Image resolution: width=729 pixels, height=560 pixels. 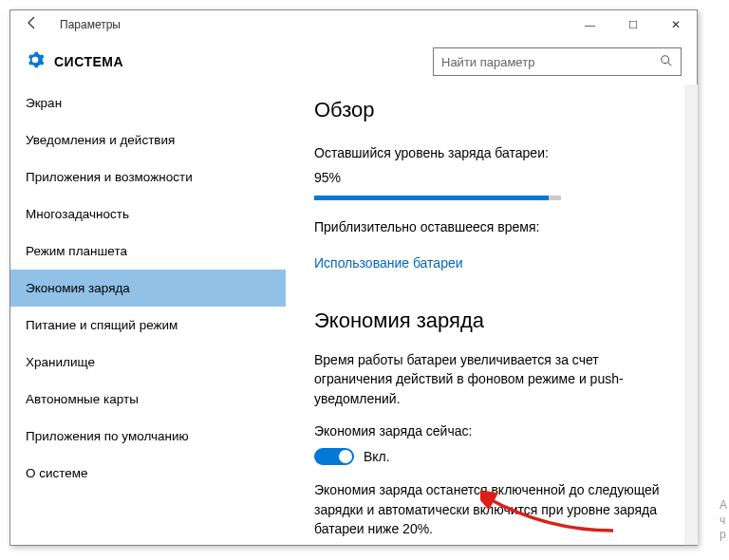 What do you see at coordinates (90, 25) in the screenshot?
I see `window-title: Параметры` at bounding box center [90, 25].